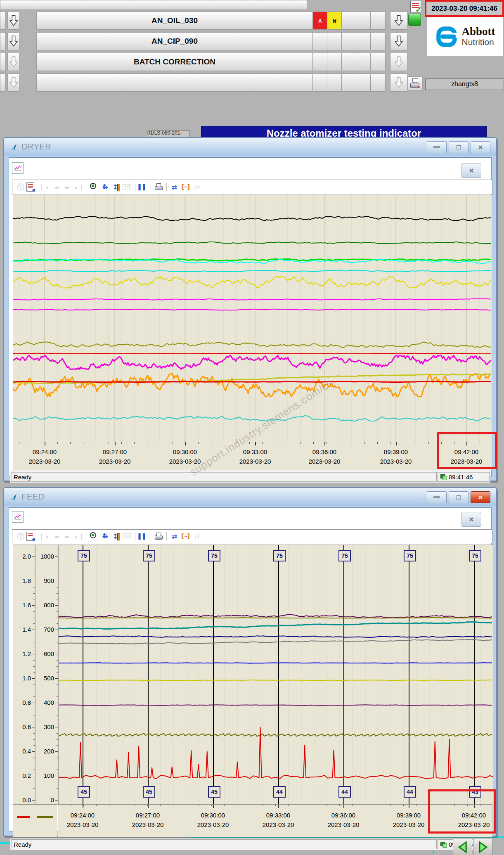 The height and width of the screenshot is (855, 504). I want to click on feed-series-trend-olive-sawtooth, so click(275, 735).